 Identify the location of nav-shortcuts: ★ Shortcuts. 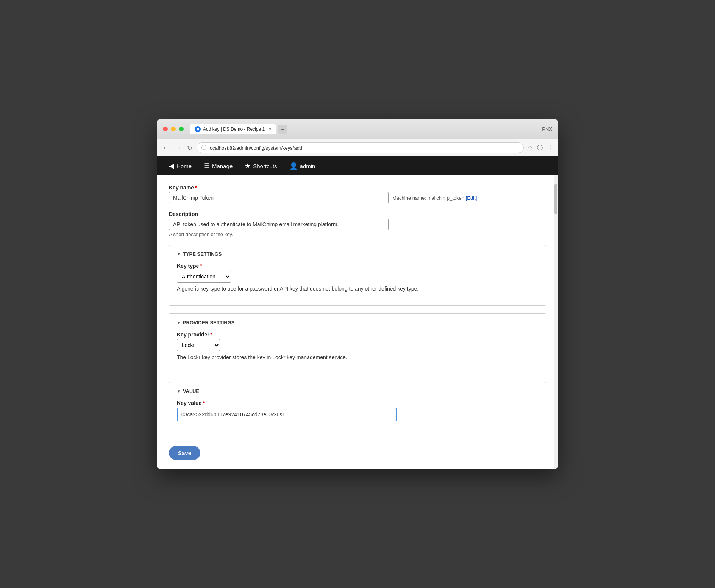
(261, 166).